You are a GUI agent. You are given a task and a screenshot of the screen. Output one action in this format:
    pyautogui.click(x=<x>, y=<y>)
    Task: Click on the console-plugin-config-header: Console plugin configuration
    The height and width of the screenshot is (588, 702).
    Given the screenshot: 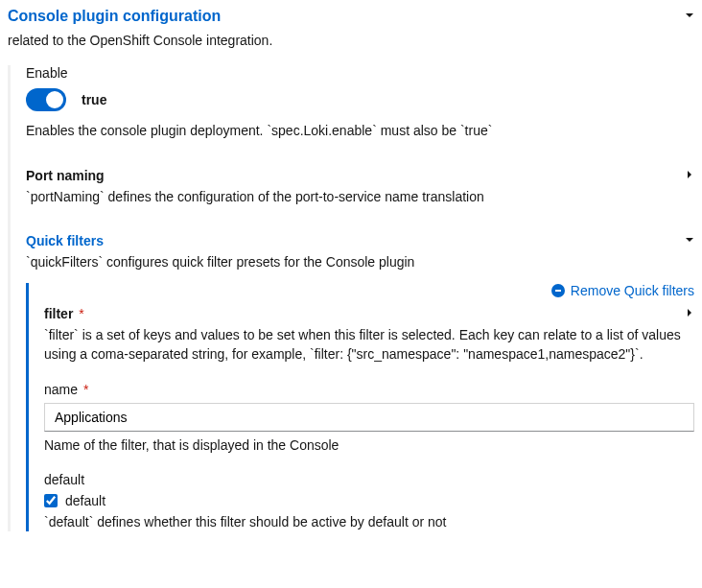 What is the action you would take?
    pyautogui.click(x=351, y=16)
    